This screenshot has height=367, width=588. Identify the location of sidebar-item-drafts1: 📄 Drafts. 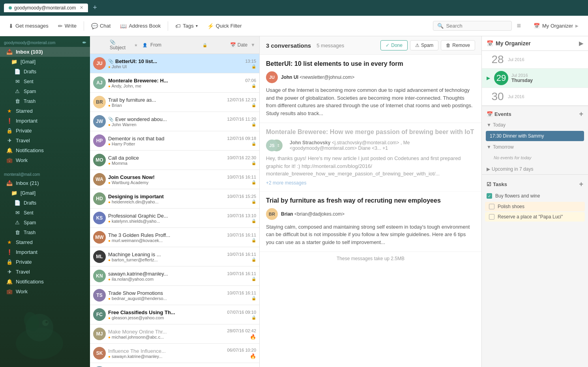
(45, 72).